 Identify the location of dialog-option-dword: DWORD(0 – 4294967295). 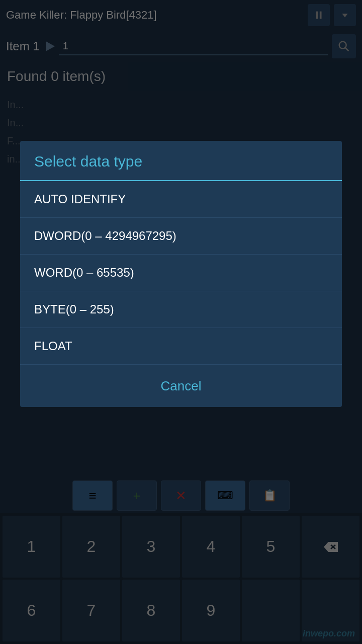
(181, 236).